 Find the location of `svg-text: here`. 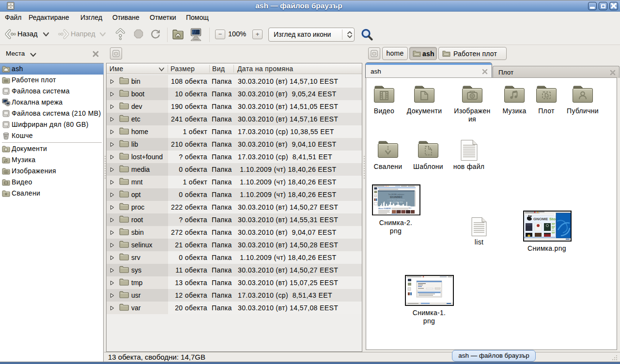

svg-text: here is located at coordinates (410, 208).